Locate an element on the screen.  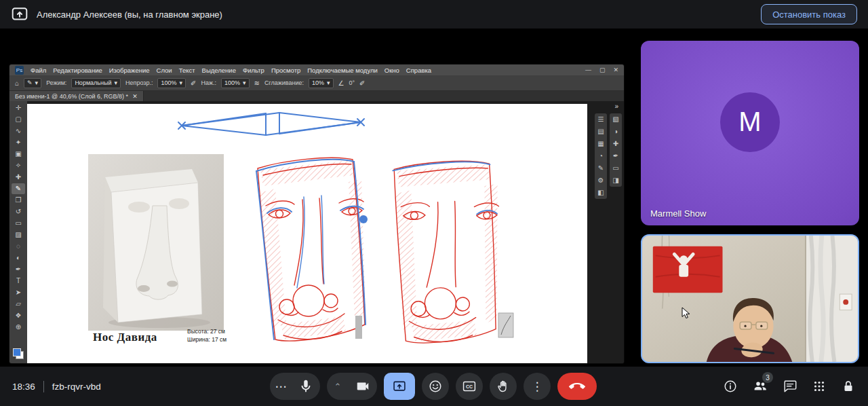
menu-item-file: Файл is located at coordinates (38, 71).